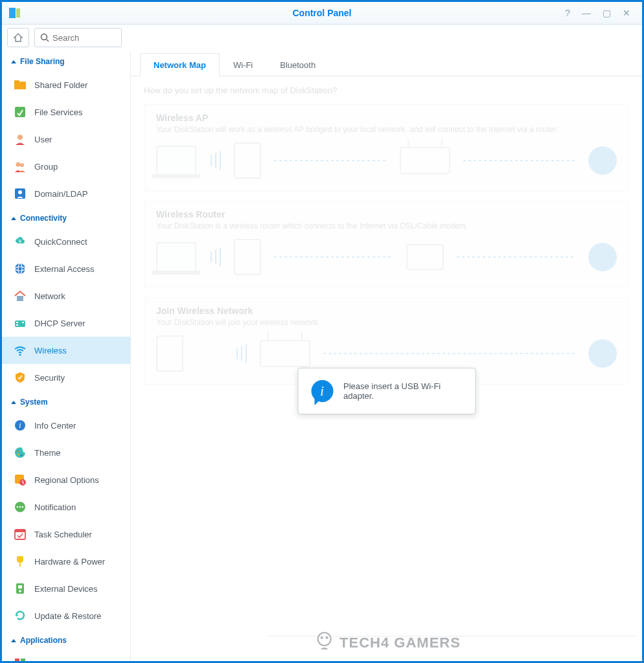 This screenshot has width=644, height=663. I want to click on watermark: TECH4 GAMERS, so click(386, 643).